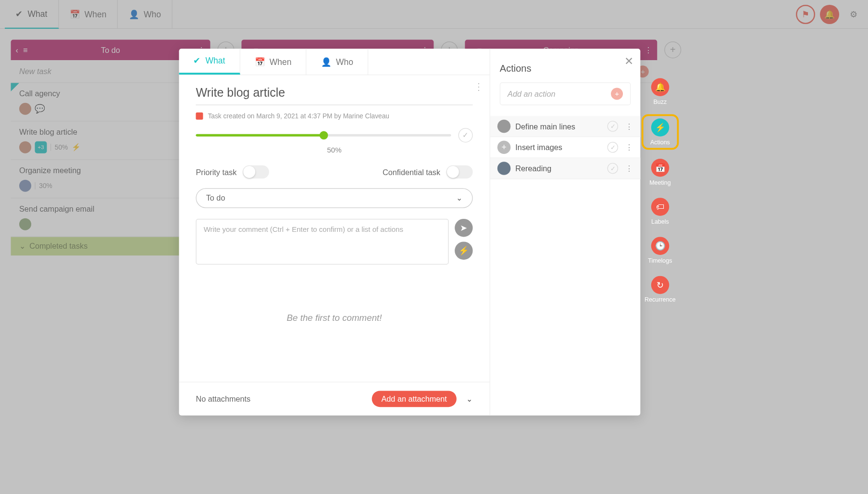  What do you see at coordinates (334, 198) in the screenshot?
I see `status-select: To do⌄` at bounding box center [334, 198].